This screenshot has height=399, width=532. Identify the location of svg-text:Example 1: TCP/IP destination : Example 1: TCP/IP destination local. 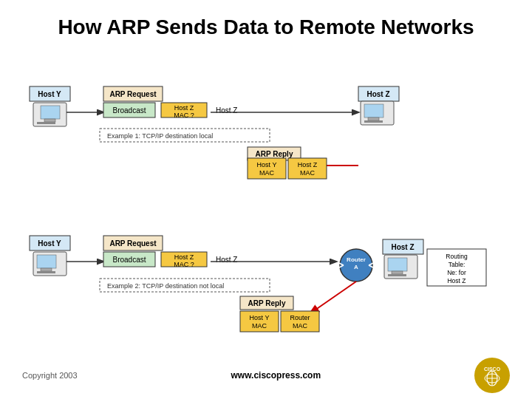
(160, 136).